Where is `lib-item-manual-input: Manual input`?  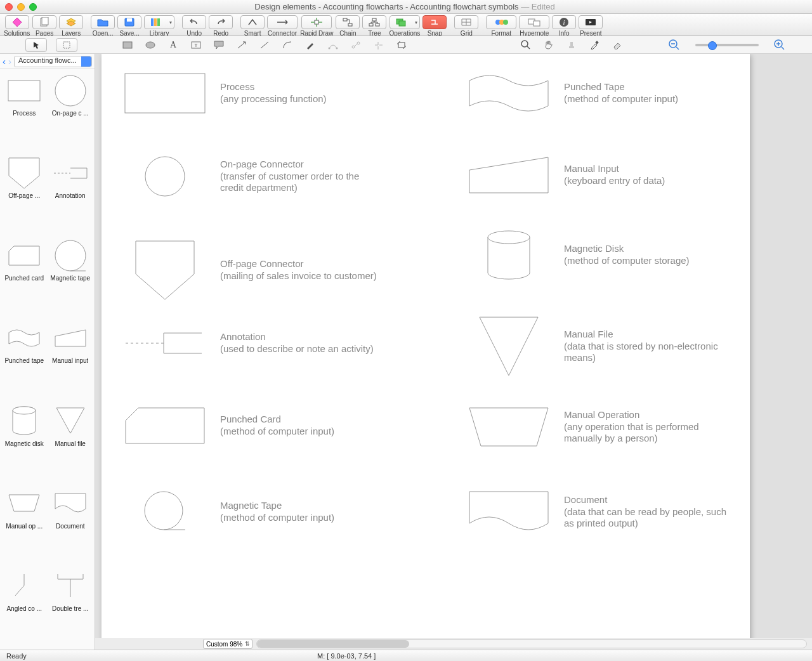
lib-item-manual-input: Manual input is located at coordinates (71, 359).